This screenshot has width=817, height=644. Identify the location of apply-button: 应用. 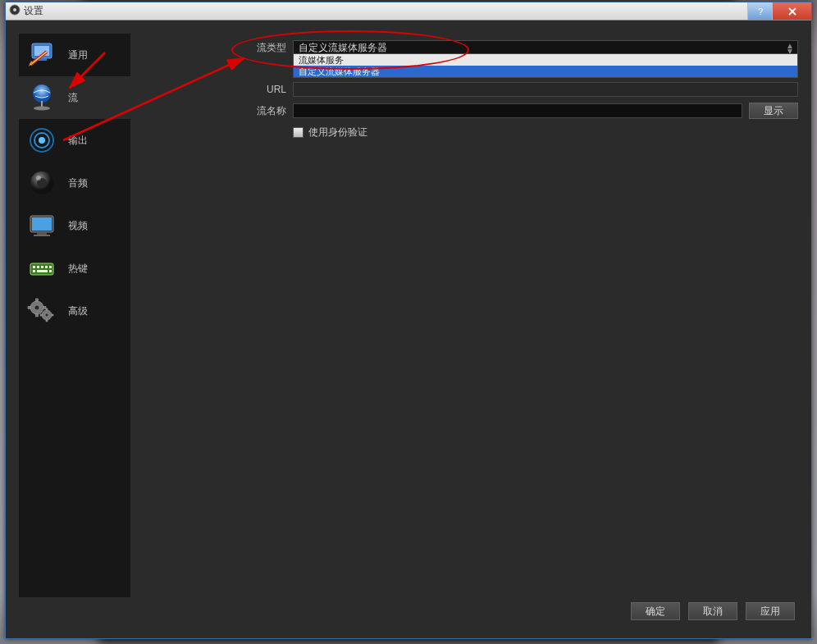
(770, 611).